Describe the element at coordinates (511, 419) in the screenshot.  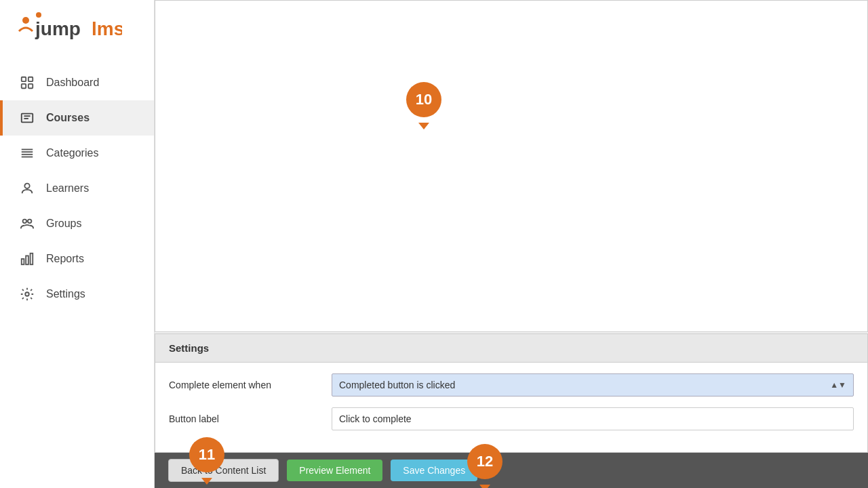
I see `button-label-row: Button label` at that location.